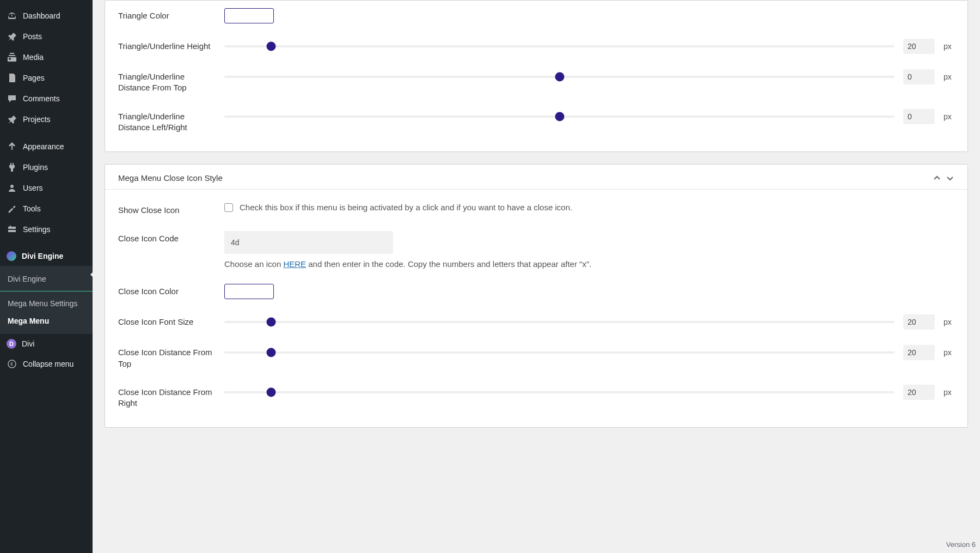 The width and height of the screenshot is (980, 553). What do you see at coordinates (536, 82) in the screenshot?
I see `field-triangle-top: Triangle/Underline Distance From Top px` at bounding box center [536, 82].